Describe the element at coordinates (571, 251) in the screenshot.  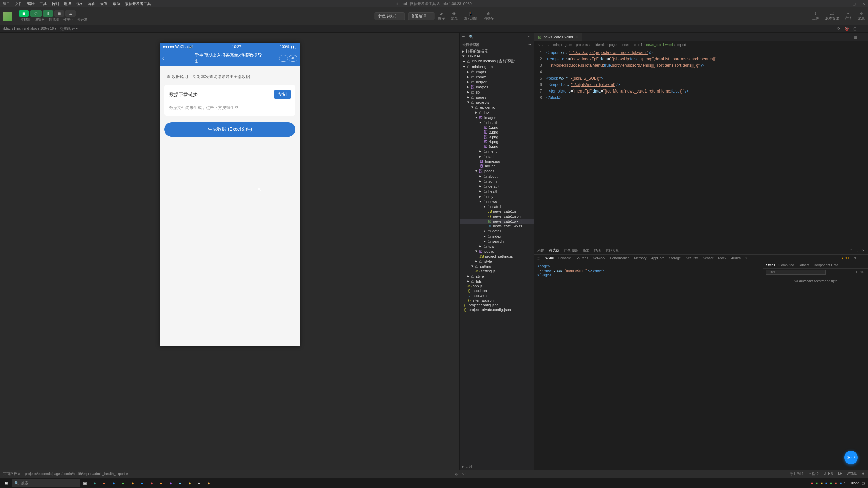
I see `dt-tab-problems: 问题 90` at that location.